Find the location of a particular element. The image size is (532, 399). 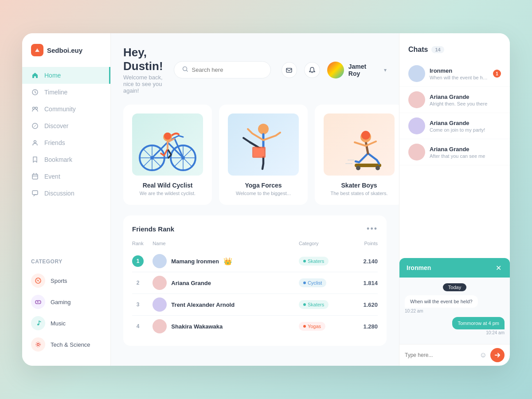

logo-icon is located at coordinates (37, 50).